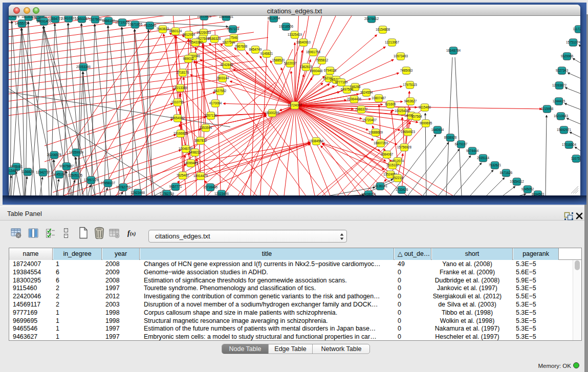  Describe the element at coordinates (438, 130) in the screenshot. I see `svg-text: 1640934` at that location.